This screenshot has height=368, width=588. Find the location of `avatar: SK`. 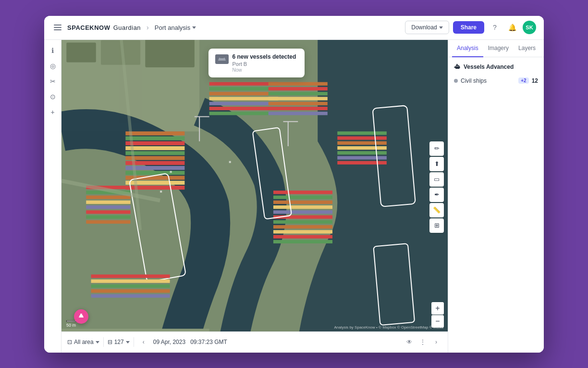

avatar: SK is located at coordinates (529, 27).